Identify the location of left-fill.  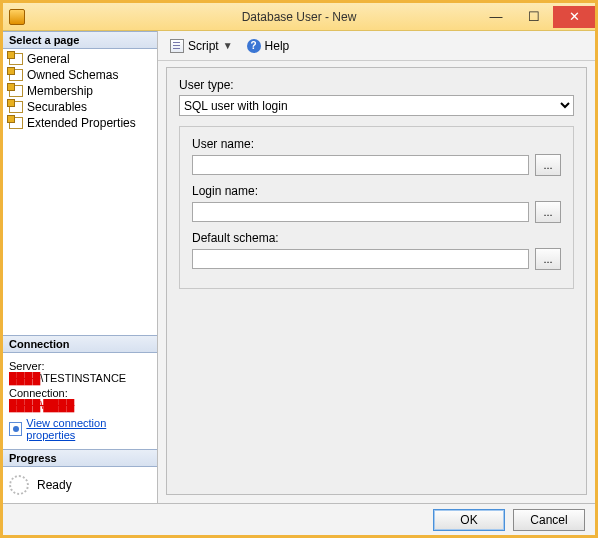
(80, 234).